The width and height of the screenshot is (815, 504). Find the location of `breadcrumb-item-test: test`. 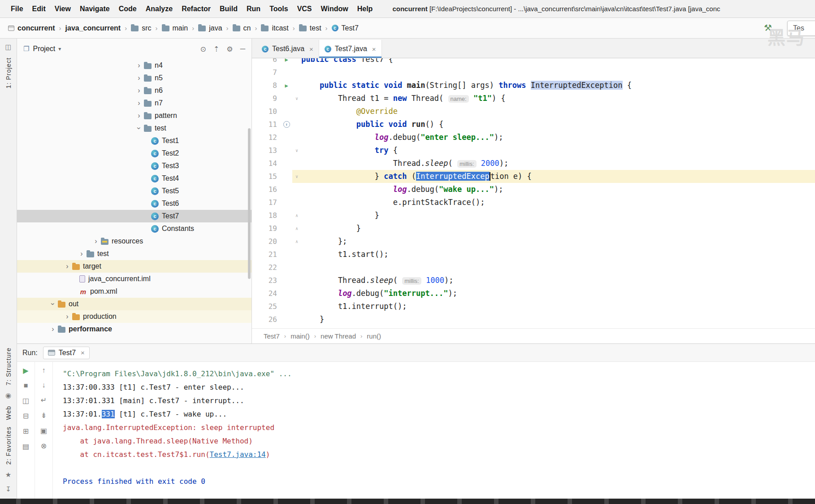

breadcrumb-item-test: test is located at coordinates (310, 28).